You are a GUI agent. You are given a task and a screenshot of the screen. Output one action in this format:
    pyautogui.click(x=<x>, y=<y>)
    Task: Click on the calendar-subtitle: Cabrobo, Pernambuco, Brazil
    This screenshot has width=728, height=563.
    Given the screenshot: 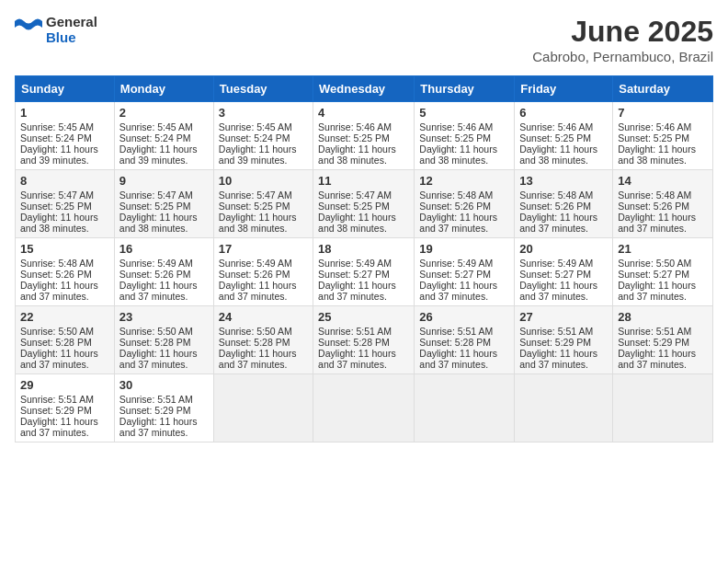 What is the action you would take?
    pyautogui.click(x=623, y=57)
    